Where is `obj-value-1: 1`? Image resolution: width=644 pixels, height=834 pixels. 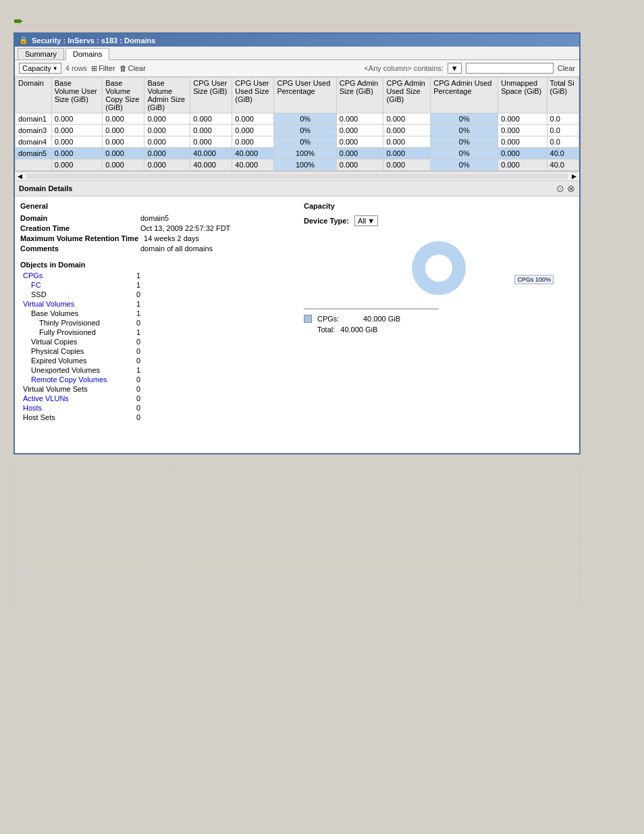
obj-value-1: 1 is located at coordinates (138, 285).